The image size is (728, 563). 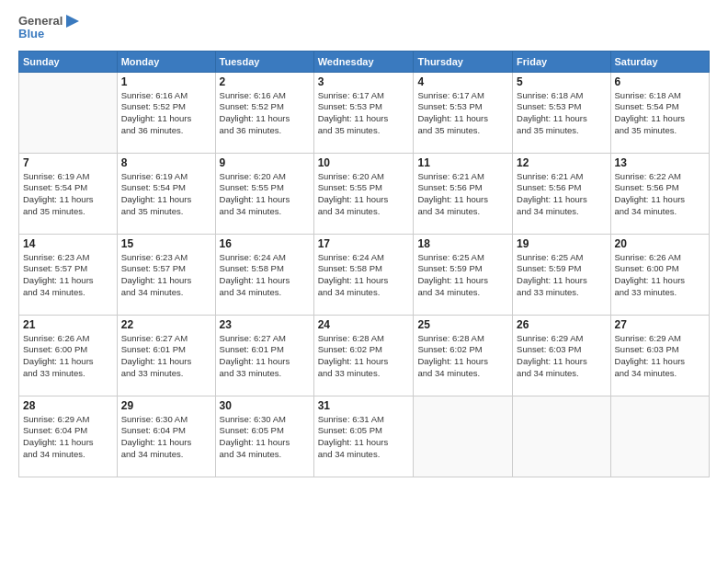 I want to click on day-number: 4, so click(x=463, y=82).